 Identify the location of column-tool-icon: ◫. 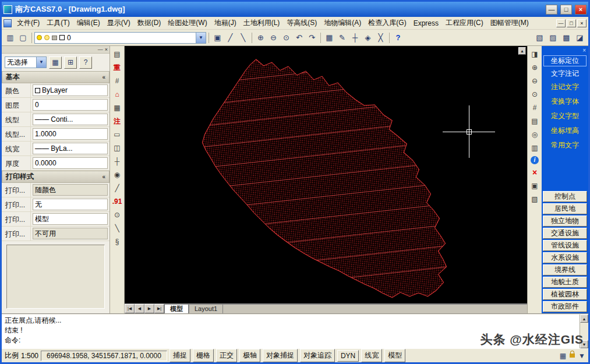
(117, 148).